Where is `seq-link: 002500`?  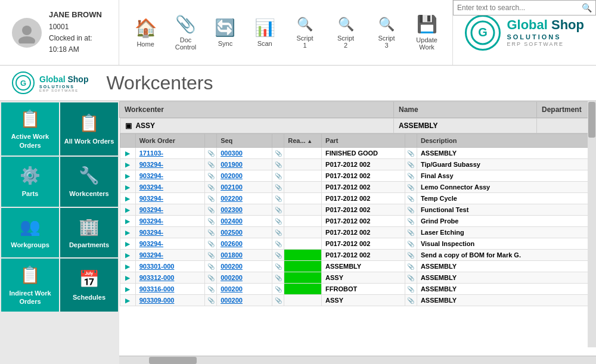 seq-link: 002500 is located at coordinates (231, 232).